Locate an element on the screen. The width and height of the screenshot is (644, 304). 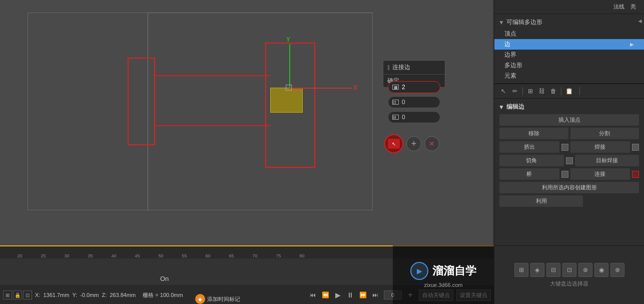
tree-item-polygon: 多边形 is located at coordinates (569, 65).